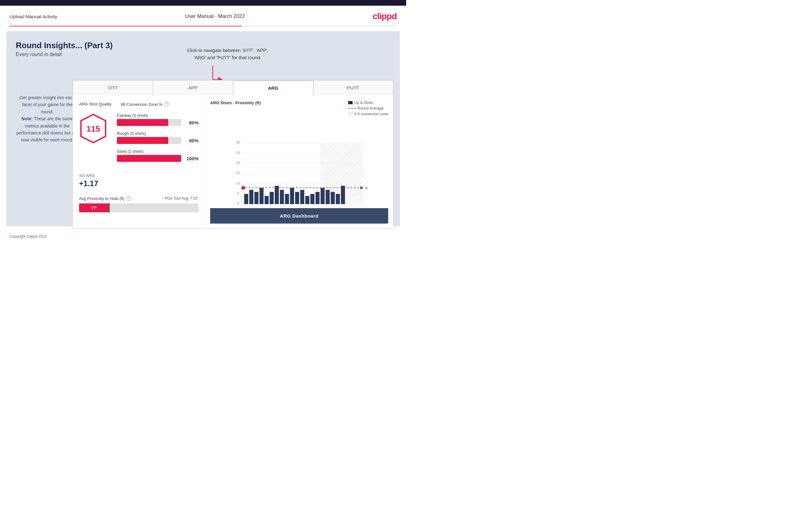 The height and width of the screenshot is (507, 812). I want to click on sg-section: SG ARG +1.17, so click(139, 181).